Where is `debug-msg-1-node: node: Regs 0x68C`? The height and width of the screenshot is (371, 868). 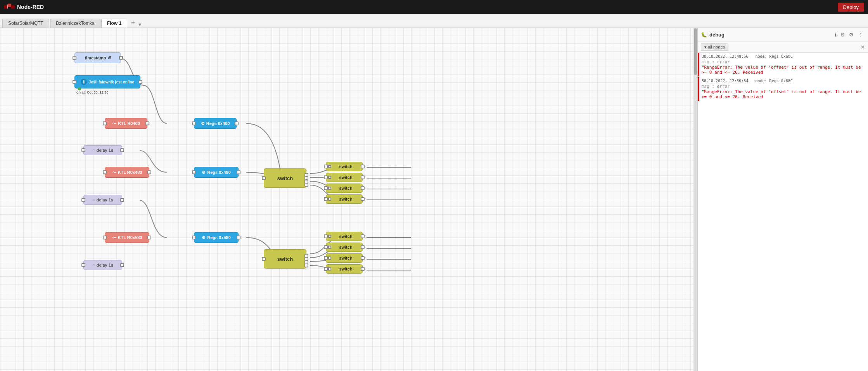
debug-msg-1-node: node: Regs 0x68C is located at coordinates (774, 57).